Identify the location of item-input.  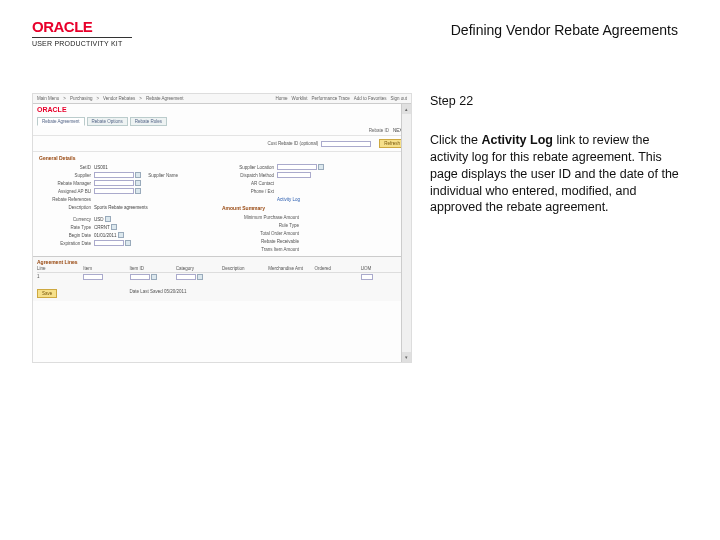
(93, 277).